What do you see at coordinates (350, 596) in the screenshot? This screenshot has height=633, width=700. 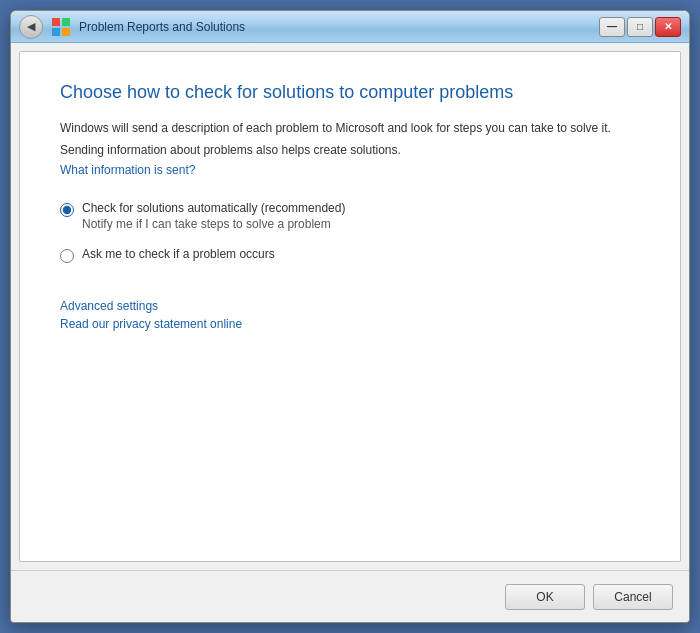 I see `footer: OK Cancel` at bounding box center [350, 596].